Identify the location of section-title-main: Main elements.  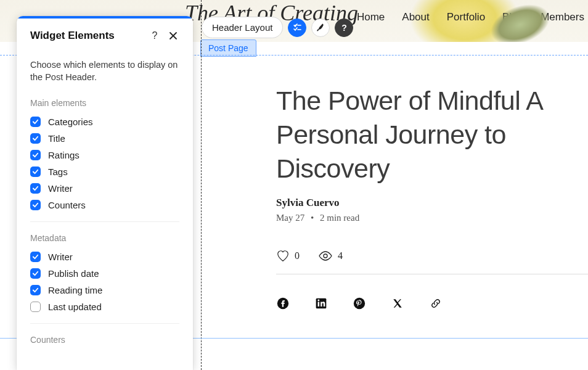
(105, 103).